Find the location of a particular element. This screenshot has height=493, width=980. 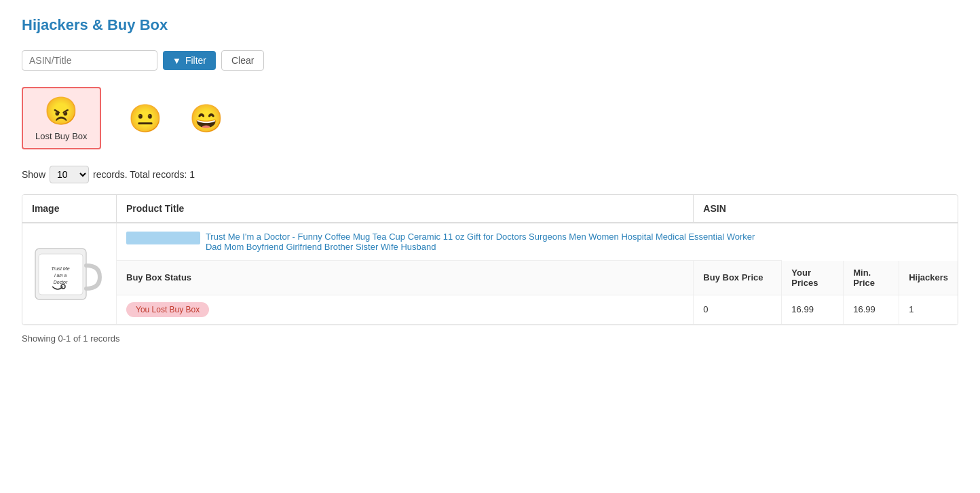

detail-row: You Lost Buy Box 0 16.99 16.99 1 is located at coordinates (490, 310).